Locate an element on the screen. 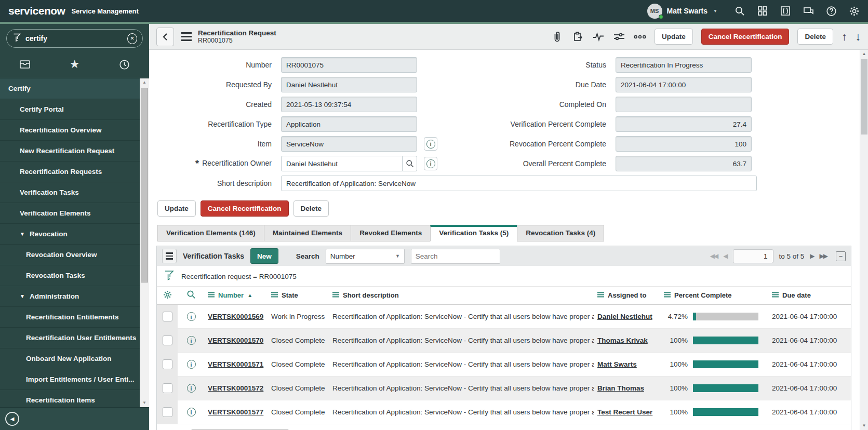  assigned-to-link: Test Recert User is located at coordinates (625, 412).